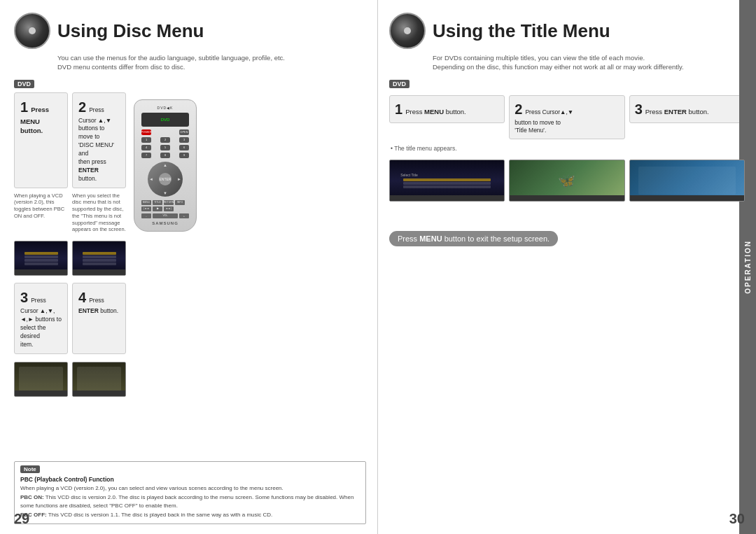  Describe the element at coordinates (165, 108) in the screenshot. I see `remote-top-label: DVD◀K` at that location.